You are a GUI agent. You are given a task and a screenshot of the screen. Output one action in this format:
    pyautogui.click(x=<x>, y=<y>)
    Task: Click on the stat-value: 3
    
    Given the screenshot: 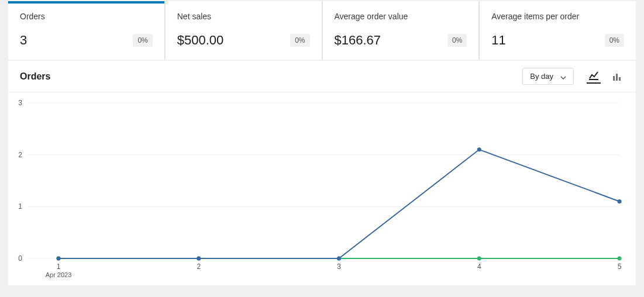 What is the action you would take?
    pyautogui.click(x=23, y=40)
    